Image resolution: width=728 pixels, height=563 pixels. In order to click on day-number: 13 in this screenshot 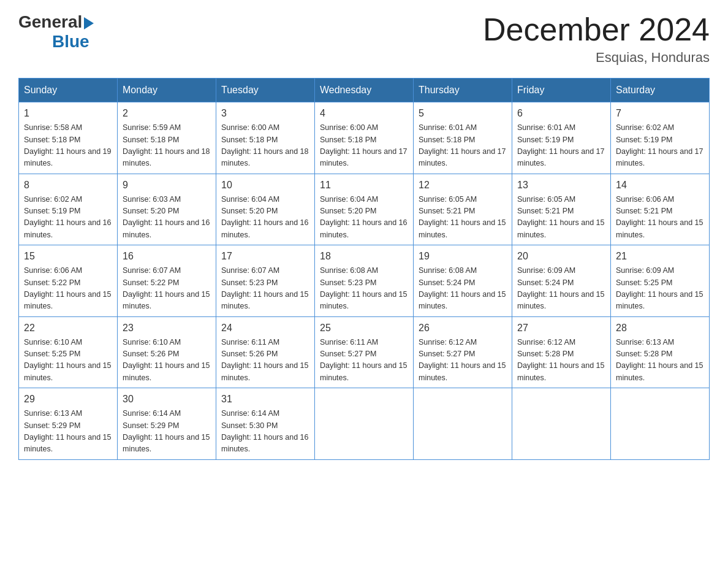, I will do `click(561, 185)`.